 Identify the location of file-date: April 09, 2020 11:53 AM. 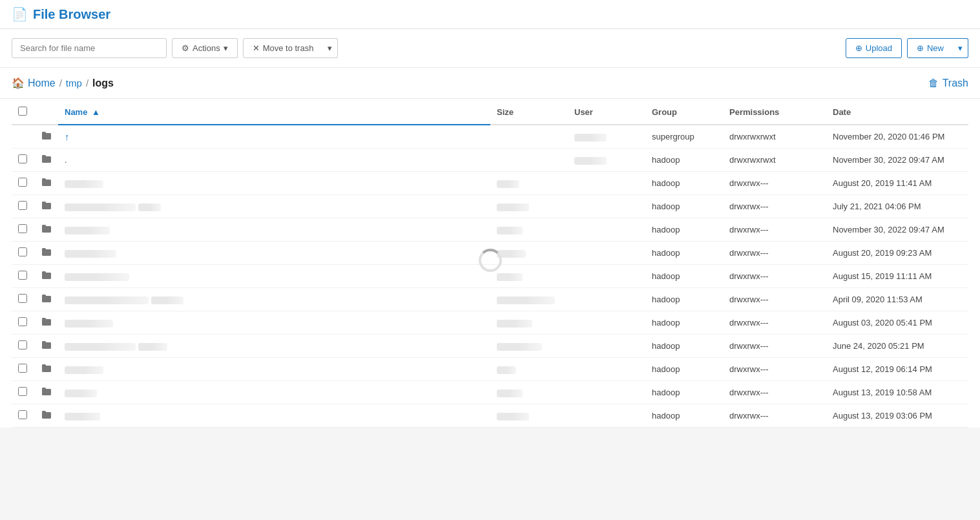
(897, 300).